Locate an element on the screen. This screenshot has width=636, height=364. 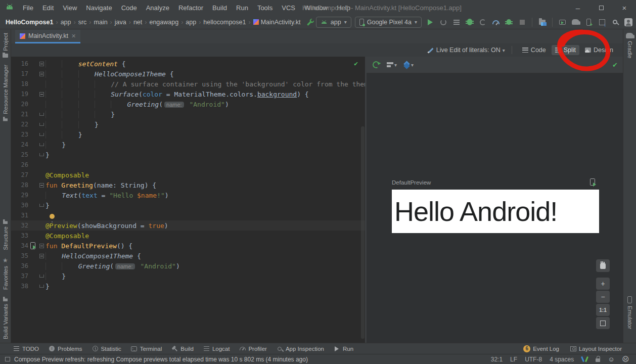
close-button: × is located at coordinates (624, 8).